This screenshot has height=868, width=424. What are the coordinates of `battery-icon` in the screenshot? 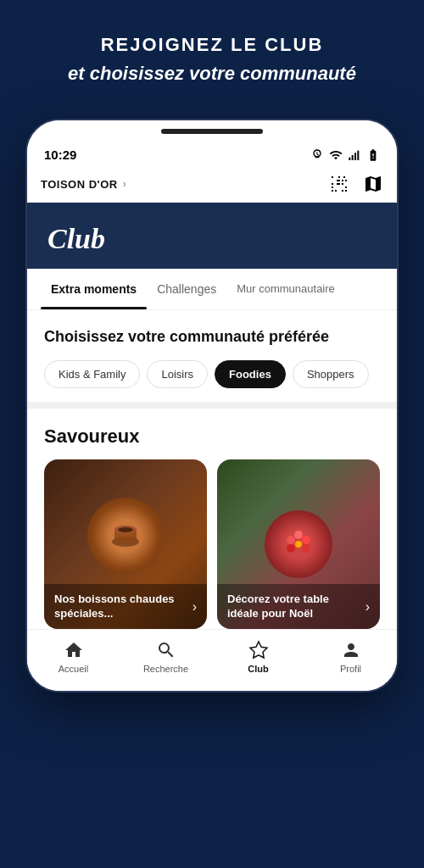 It's located at (373, 155).